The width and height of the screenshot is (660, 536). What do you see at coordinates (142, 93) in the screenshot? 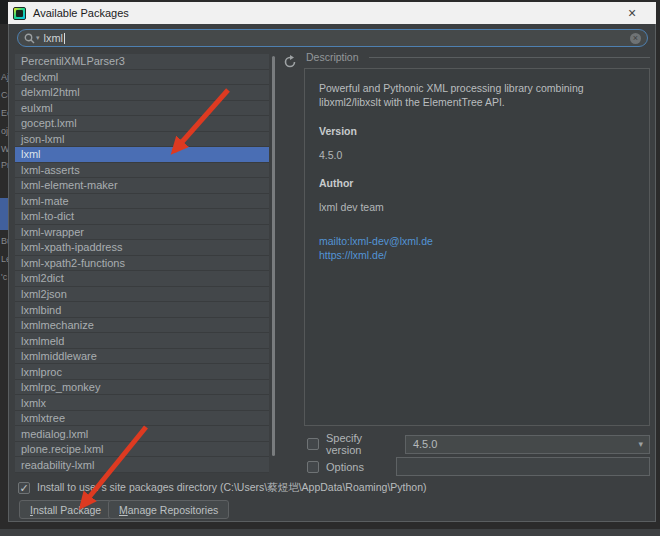
I see `package-list-item: delxml2html` at bounding box center [142, 93].